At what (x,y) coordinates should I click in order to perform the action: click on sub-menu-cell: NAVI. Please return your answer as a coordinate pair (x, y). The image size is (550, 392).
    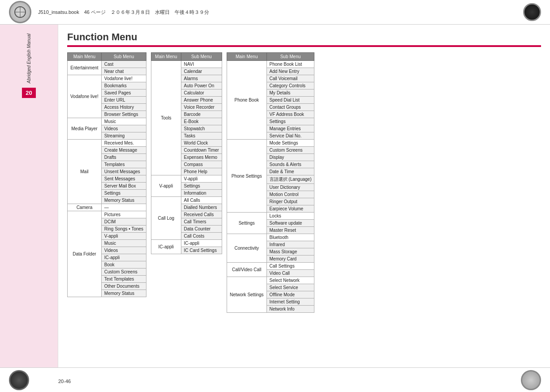
    Looking at the image, I should click on (202, 64).